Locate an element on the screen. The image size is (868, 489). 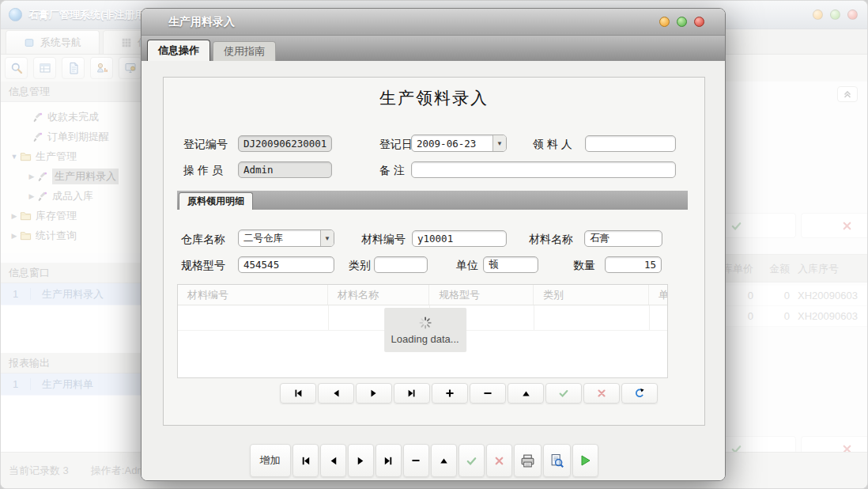
refresh-icon is located at coordinates (640, 393).